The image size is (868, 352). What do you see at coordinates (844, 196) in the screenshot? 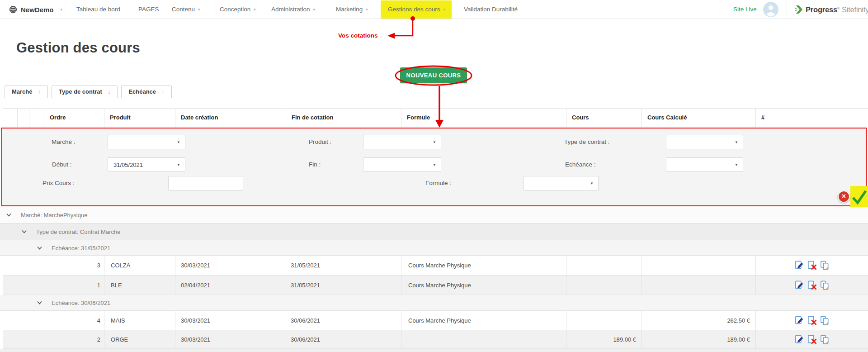
I see `filter-cancel-button: ×` at bounding box center [844, 196].